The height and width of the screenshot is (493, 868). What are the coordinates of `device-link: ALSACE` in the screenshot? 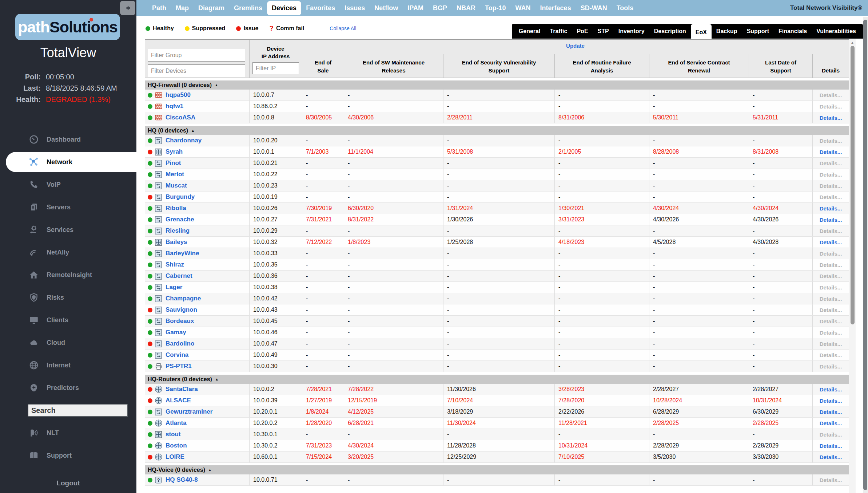 It's located at (178, 401).